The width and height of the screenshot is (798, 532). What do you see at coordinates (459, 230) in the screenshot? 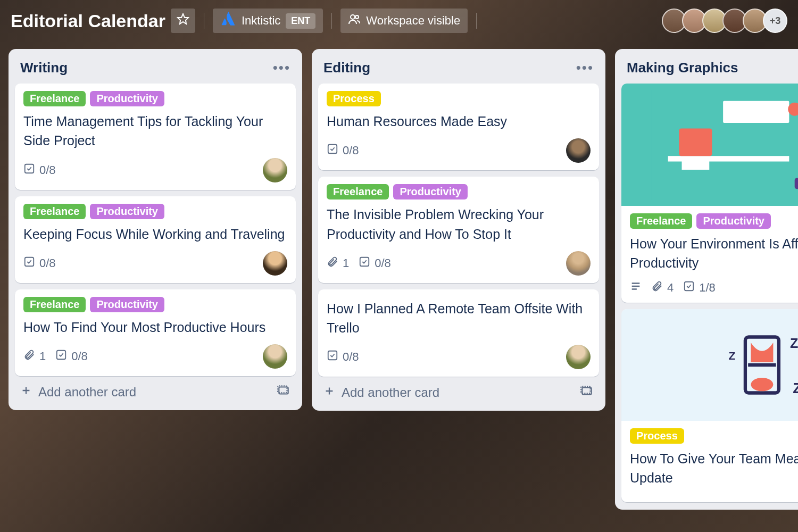
I see `card: Freelance Productivity The Invisible Pro…` at bounding box center [459, 230].